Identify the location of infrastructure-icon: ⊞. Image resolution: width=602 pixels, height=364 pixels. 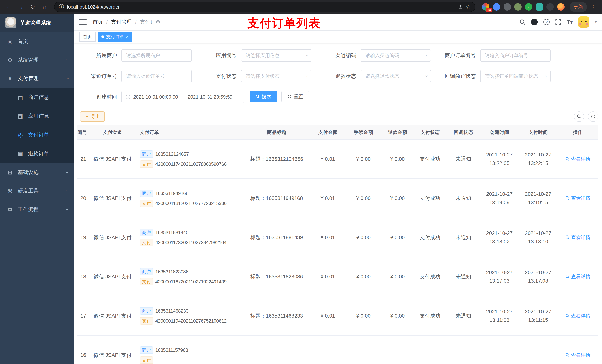
(10, 172).